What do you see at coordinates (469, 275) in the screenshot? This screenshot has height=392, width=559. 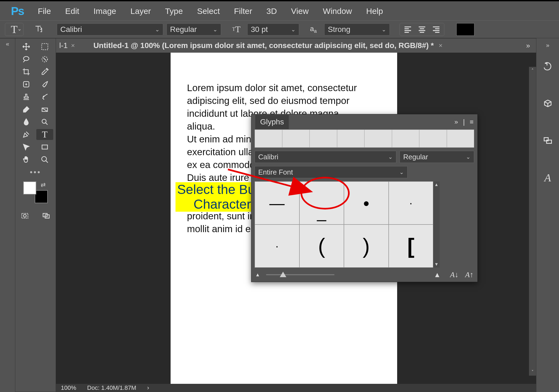 I see `increase-font-icon: A↑` at bounding box center [469, 275].